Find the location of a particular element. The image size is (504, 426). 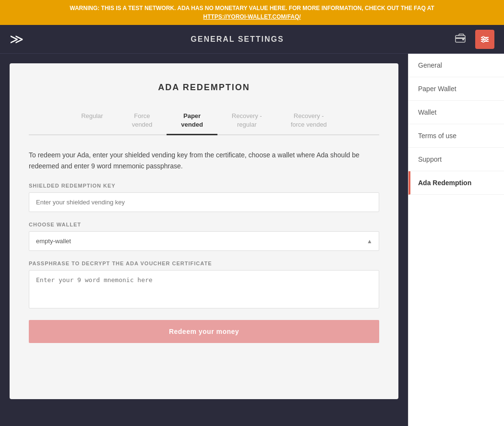

shielded-key-label: SHIELDED REDEMPTION KEY is located at coordinates (204, 186).